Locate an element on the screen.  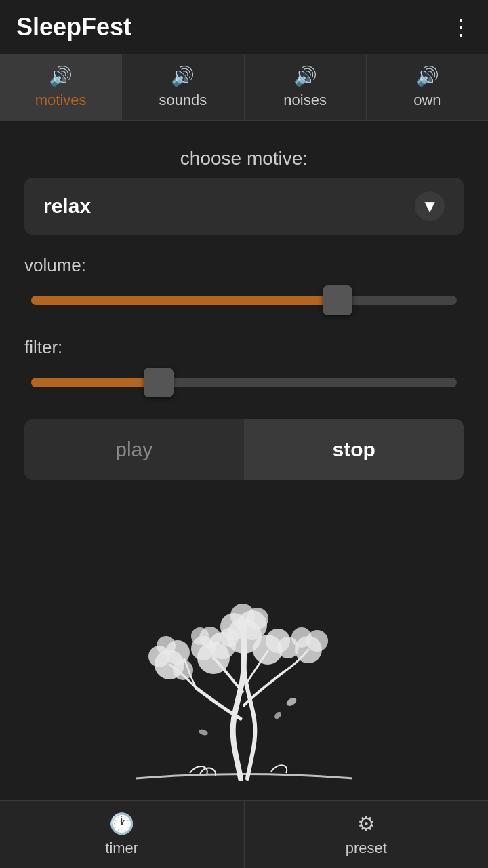
nav-preset-label: preset is located at coordinates (366, 848).